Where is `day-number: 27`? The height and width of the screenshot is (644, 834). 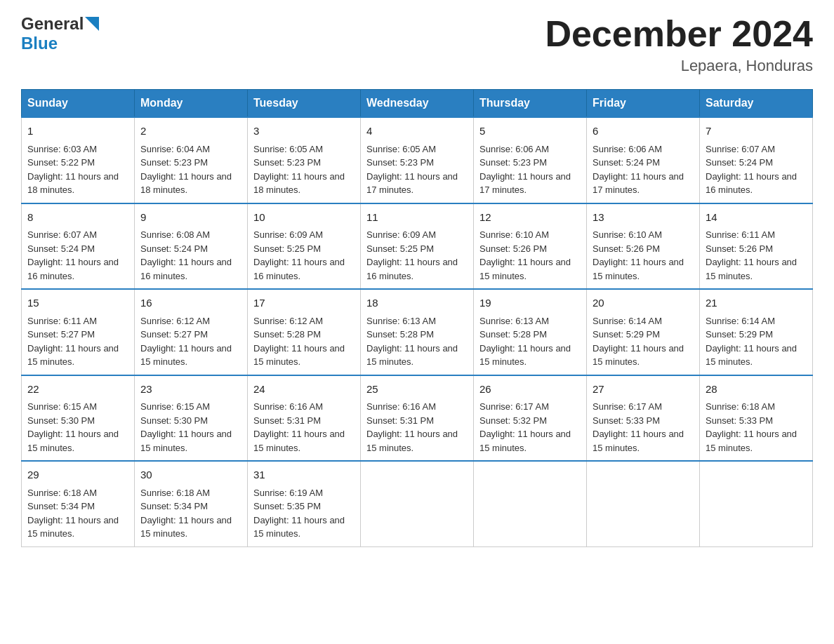 day-number: 27 is located at coordinates (643, 390).